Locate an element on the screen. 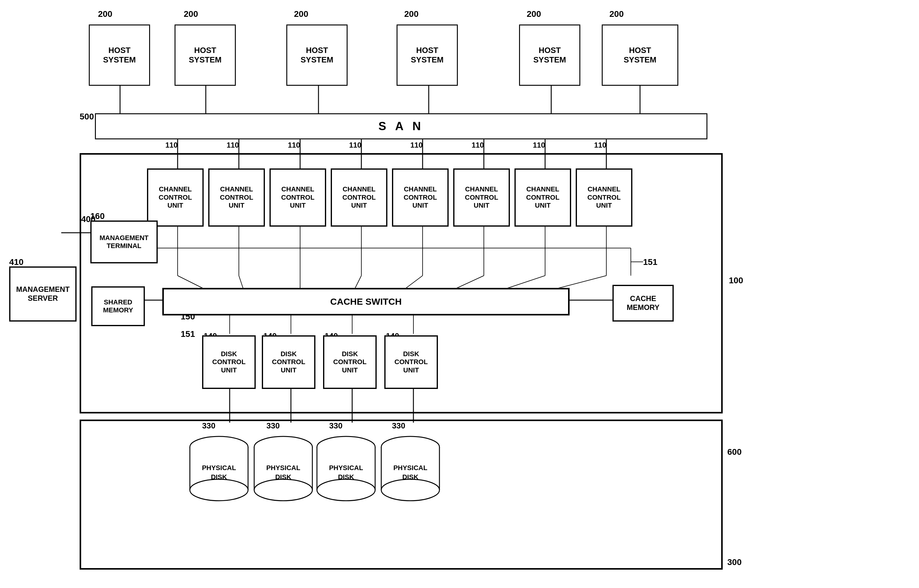  dcu-1: DISKCONTROLUNIT is located at coordinates (229, 362).